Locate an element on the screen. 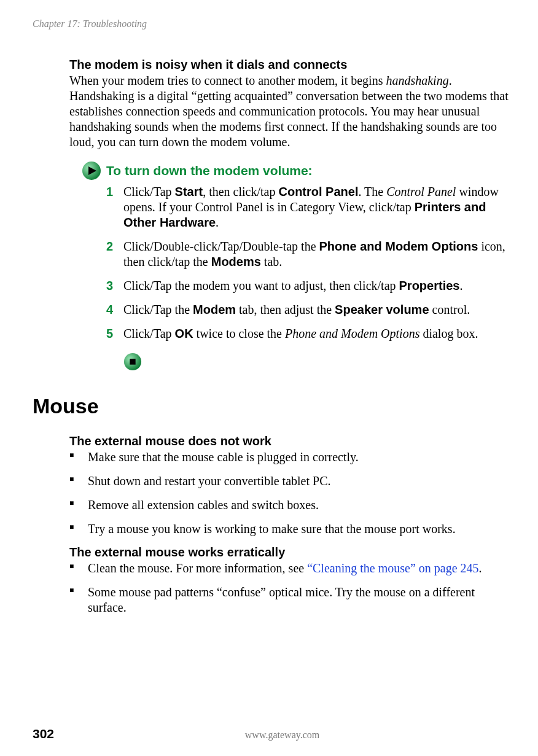  text-run: Click/Double-click/Tap/Double-tap the is located at coordinates (221, 246).